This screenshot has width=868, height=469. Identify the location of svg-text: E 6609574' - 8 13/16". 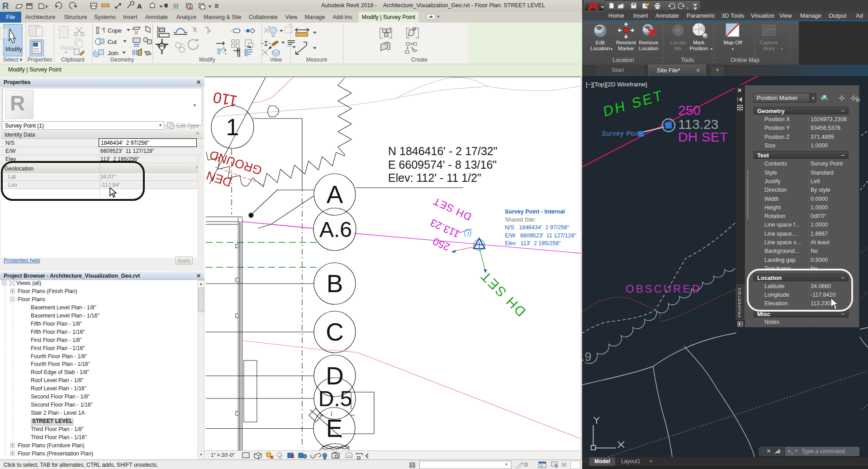
(442, 165).